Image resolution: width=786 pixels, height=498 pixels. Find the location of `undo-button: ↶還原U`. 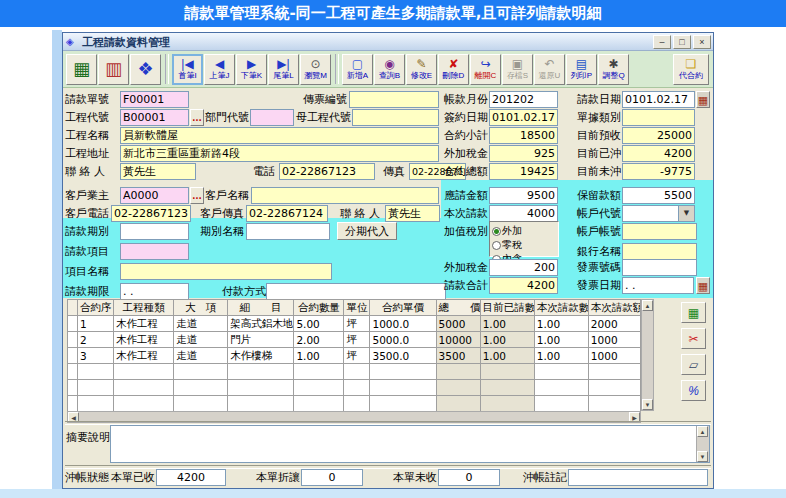

undo-button: ↶還原U is located at coordinates (550, 70).